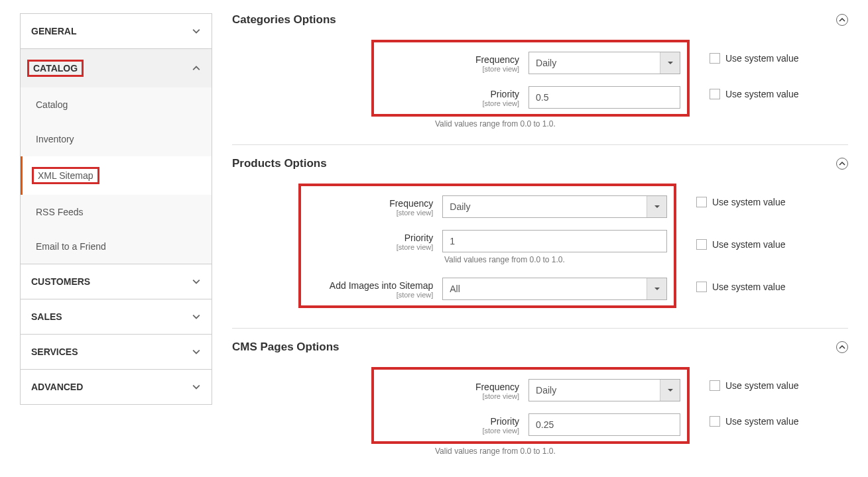  I want to click on nav-group-general: GENERAL, so click(116, 31).